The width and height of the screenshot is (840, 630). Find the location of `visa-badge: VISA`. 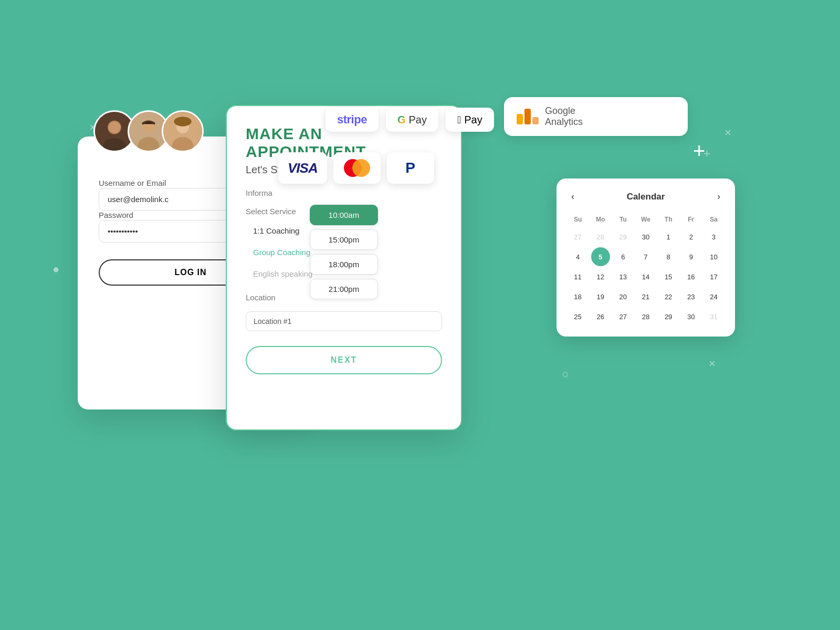

visa-badge: VISA is located at coordinates (302, 168).